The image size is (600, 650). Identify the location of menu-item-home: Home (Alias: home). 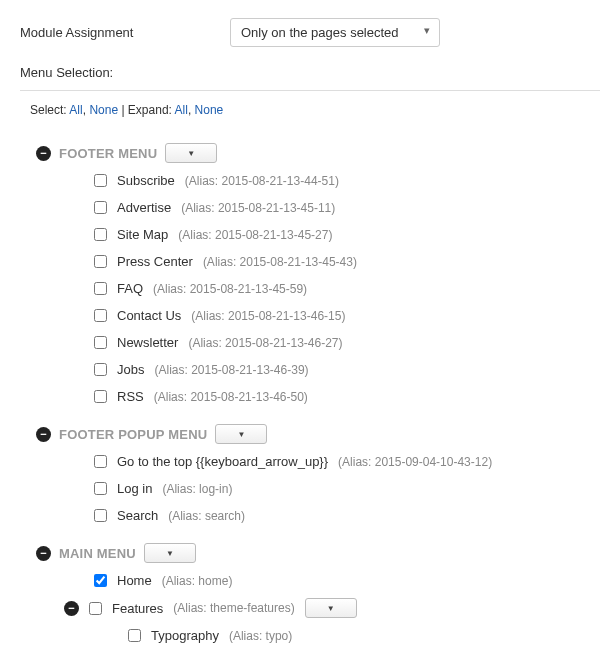
(347, 580).